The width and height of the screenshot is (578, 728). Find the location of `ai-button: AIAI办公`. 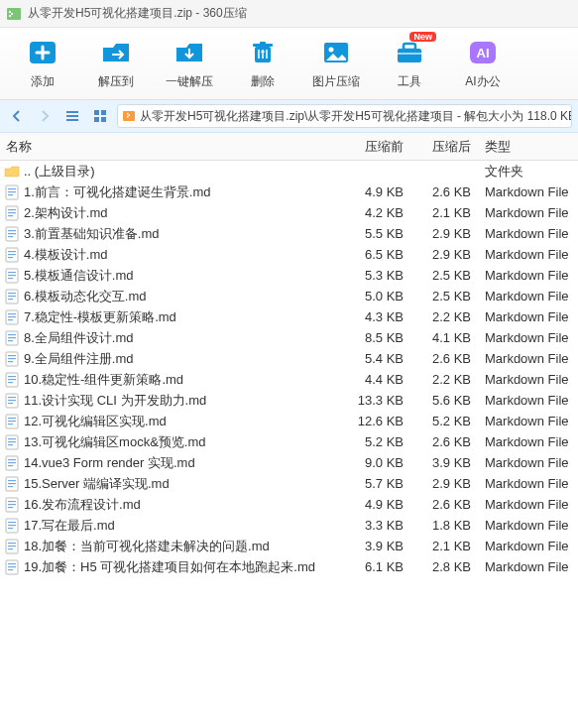

ai-button: AIAI办公 is located at coordinates (483, 63).